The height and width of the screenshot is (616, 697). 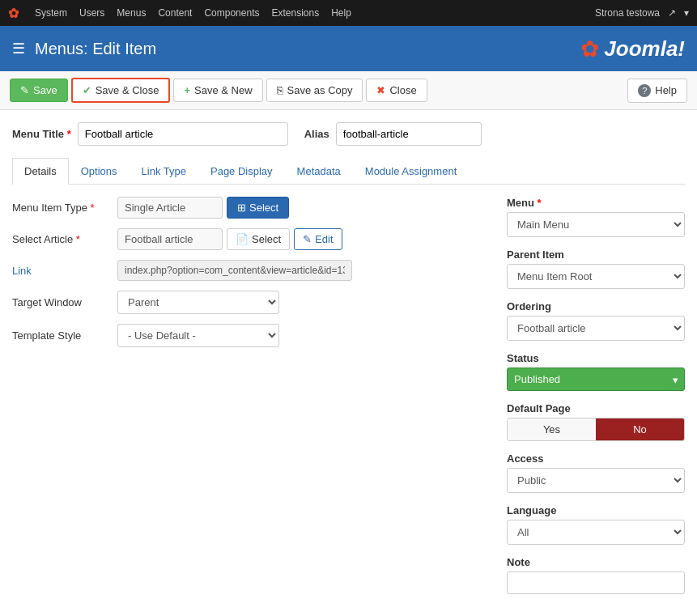 I want to click on alias-label: Alias, so click(x=317, y=134).